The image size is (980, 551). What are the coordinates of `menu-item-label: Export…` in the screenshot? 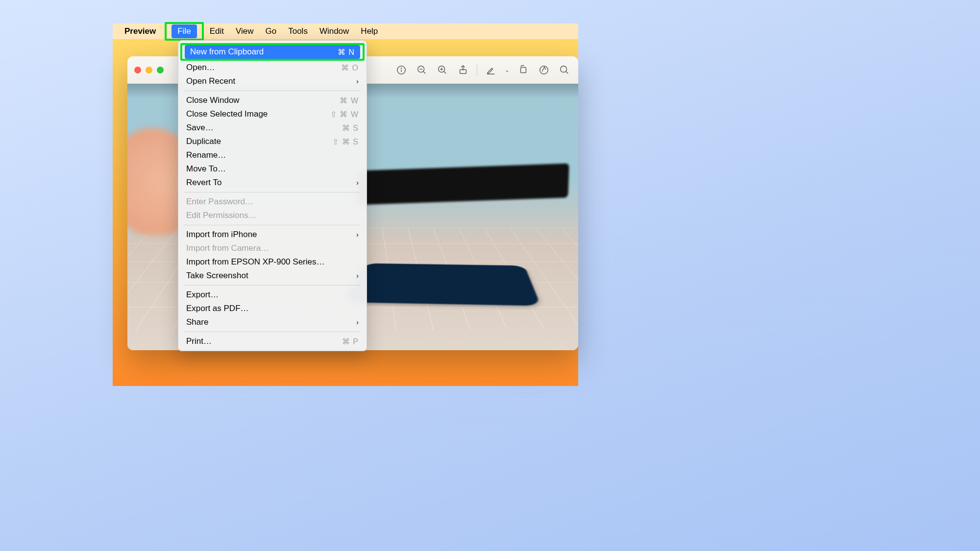 It's located at (272, 295).